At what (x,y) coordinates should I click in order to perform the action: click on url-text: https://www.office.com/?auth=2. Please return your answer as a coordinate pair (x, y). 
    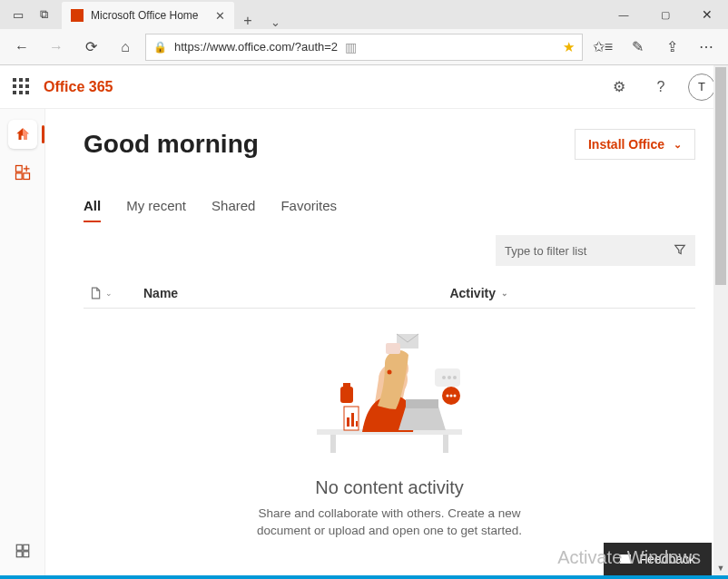
    Looking at the image, I should click on (256, 47).